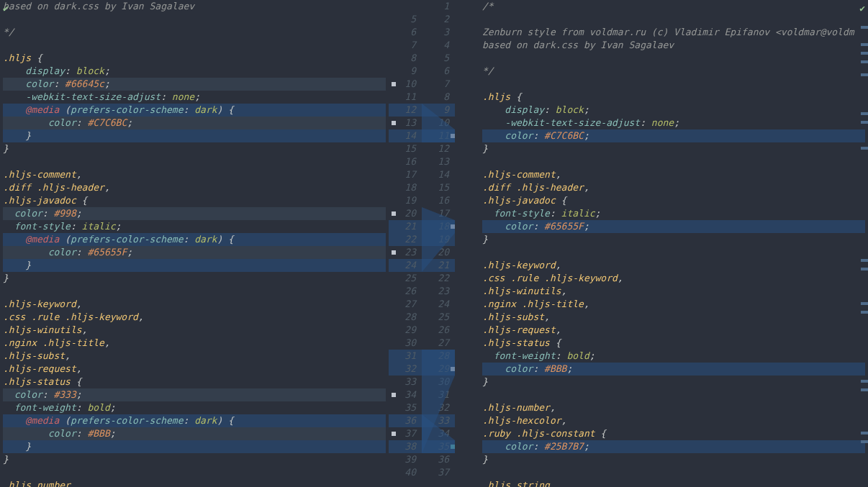 The height and width of the screenshot is (487, 868). Describe the element at coordinates (194, 84) in the screenshot. I see `code-line: color: #66645c;` at that location.